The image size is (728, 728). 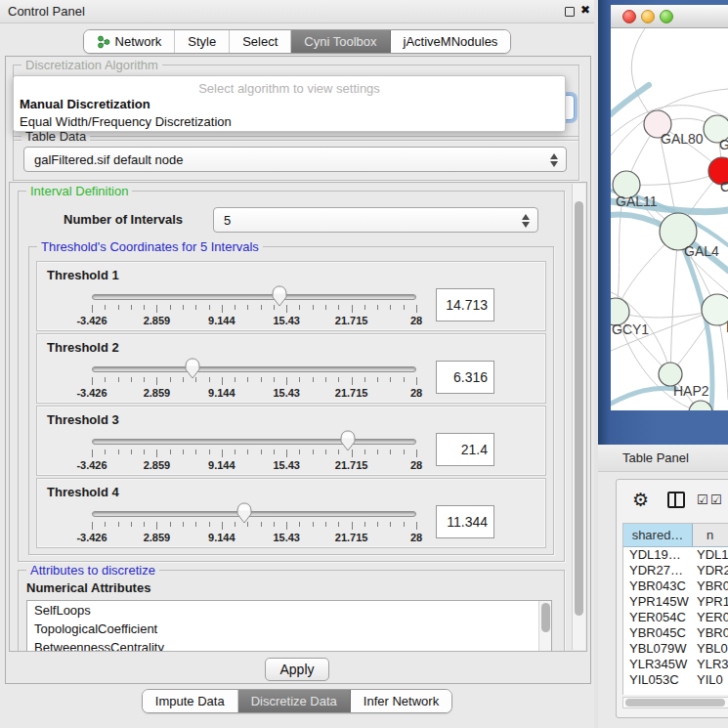 What do you see at coordinates (676, 555) in the screenshot?
I see `table-row: YDL19…YDL1` at bounding box center [676, 555].